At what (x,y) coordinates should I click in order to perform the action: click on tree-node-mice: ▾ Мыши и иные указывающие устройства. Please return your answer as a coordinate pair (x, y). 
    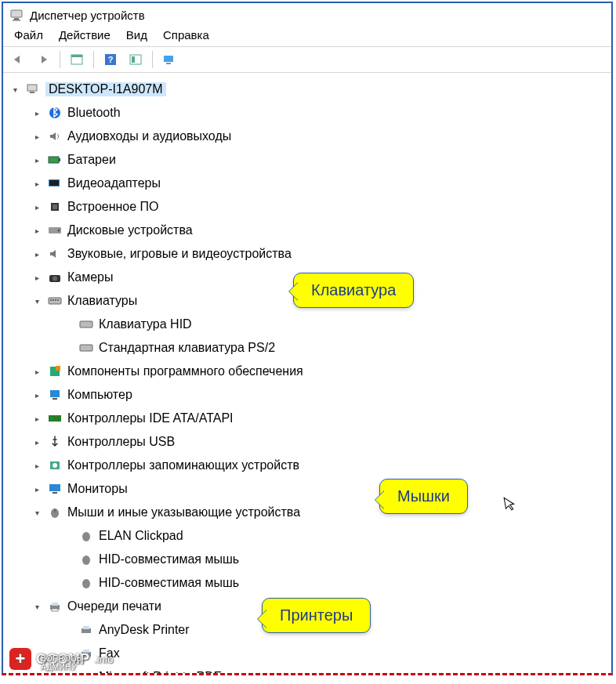
    Looking at the image, I should click on (309, 512).